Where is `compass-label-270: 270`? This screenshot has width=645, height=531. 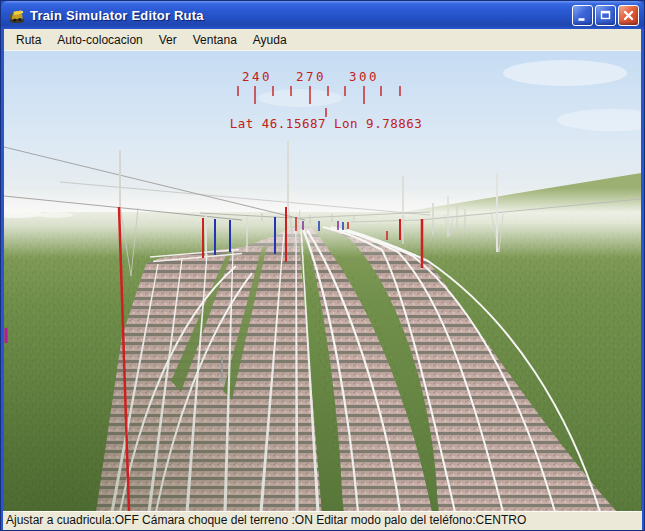
compass-label-270: 270 is located at coordinates (311, 76).